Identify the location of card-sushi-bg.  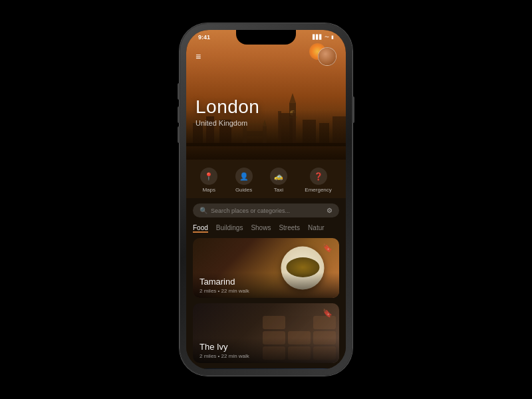
(266, 368).